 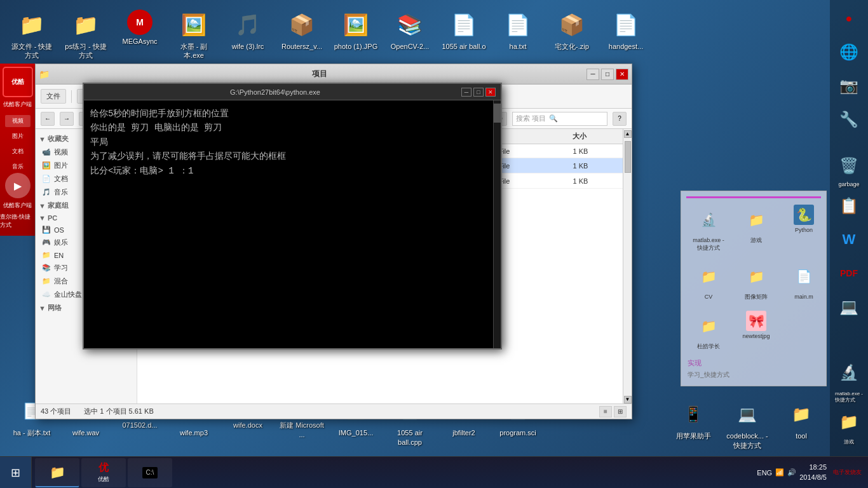 What do you see at coordinates (813, 468) in the screenshot?
I see `clock-time: 18:25` at bounding box center [813, 468].